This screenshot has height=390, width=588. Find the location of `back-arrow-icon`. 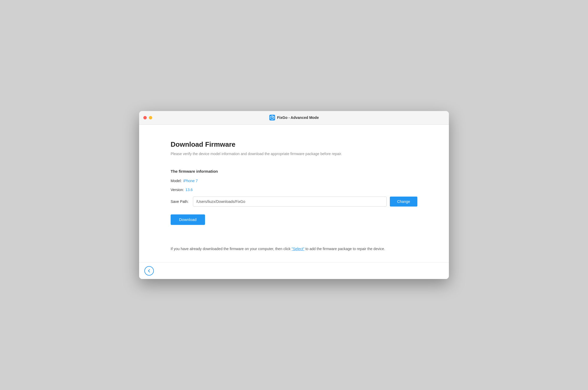

back-arrow-icon is located at coordinates (149, 271).